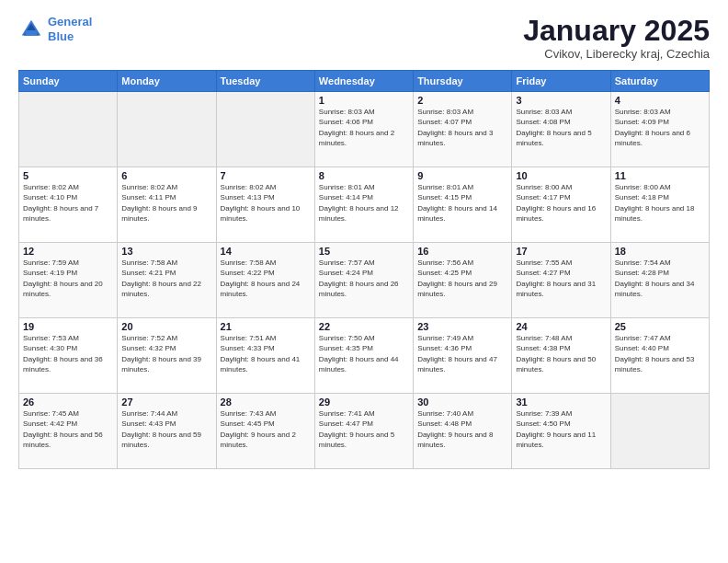  What do you see at coordinates (660, 356) in the screenshot?
I see `day-cell: 25Sunrise: 7:47 AMSunset: 4:40 PMDayligh…` at bounding box center [660, 356].